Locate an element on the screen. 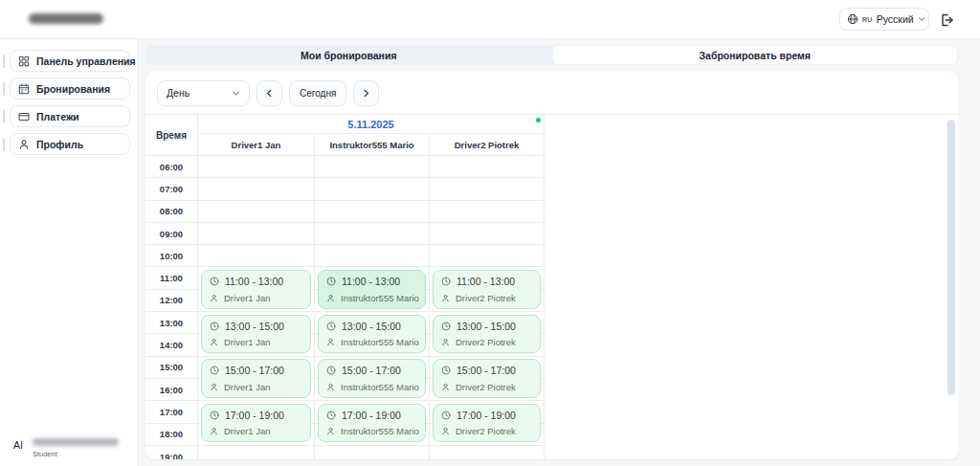 The width and height of the screenshot is (980, 466). chevron-down-icon is located at coordinates (235, 94).